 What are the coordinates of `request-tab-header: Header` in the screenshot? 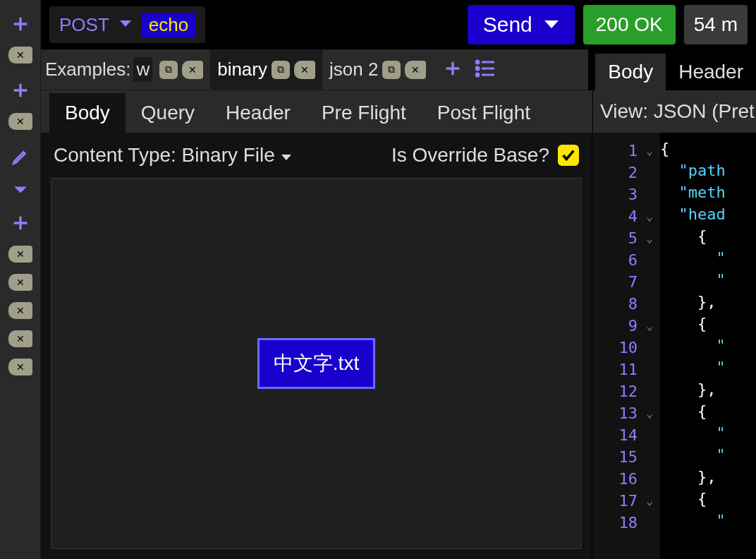 It's located at (258, 113).